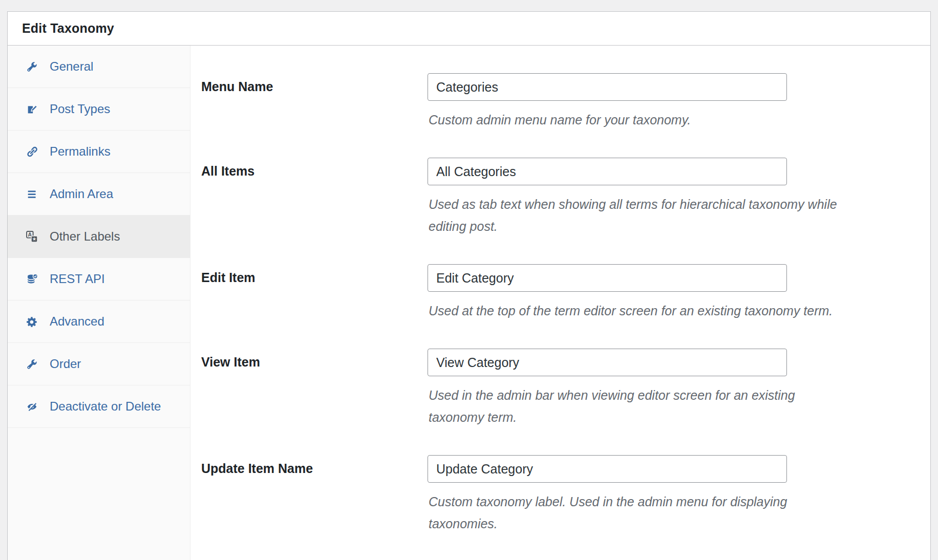 This screenshot has height=560, width=938. What do you see at coordinates (77, 321) in the screenshot?
I see `sidebar-item-label: Advanced` at bounding box center [77, 321].